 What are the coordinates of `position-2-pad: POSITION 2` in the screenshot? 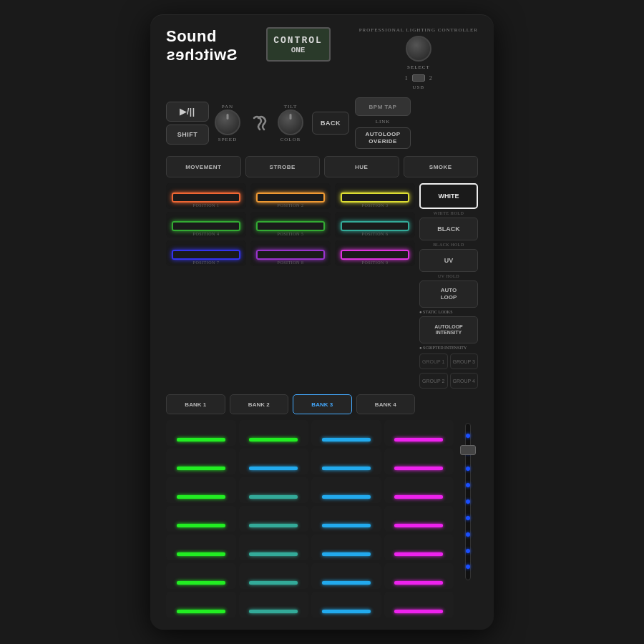 It's located at (291, 196).